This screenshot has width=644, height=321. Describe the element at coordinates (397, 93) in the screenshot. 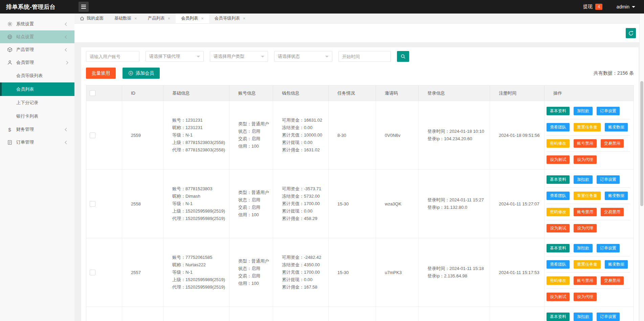

I see `column-header: 邀请码` at that location.